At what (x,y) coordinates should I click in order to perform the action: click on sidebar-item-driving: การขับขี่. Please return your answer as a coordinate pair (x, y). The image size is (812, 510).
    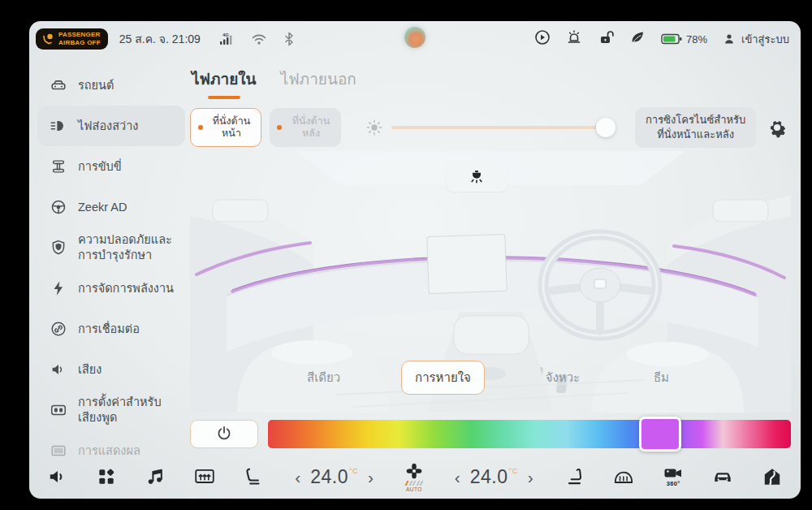
    Looking at the image, I should click on (111, 166).